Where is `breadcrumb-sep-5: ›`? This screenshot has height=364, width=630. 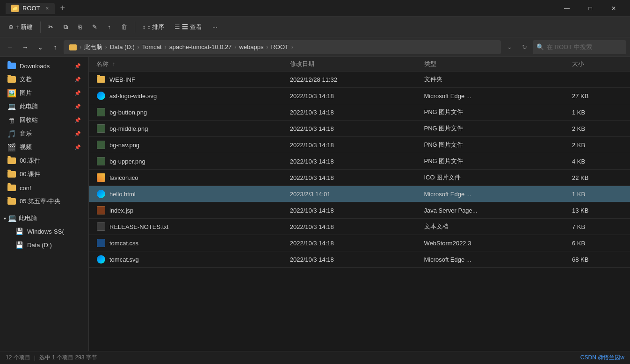
breadcrumb-sep-5: › is located at coordinates (267, 47).